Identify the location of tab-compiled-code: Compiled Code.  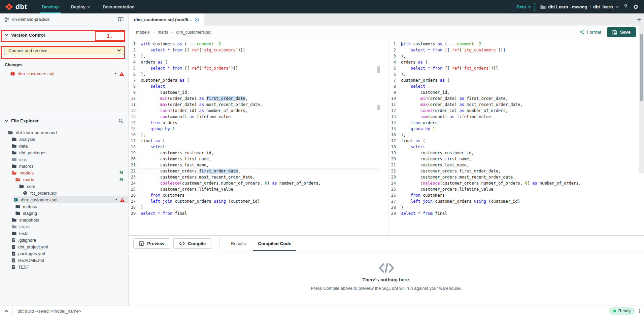
(275, 243).